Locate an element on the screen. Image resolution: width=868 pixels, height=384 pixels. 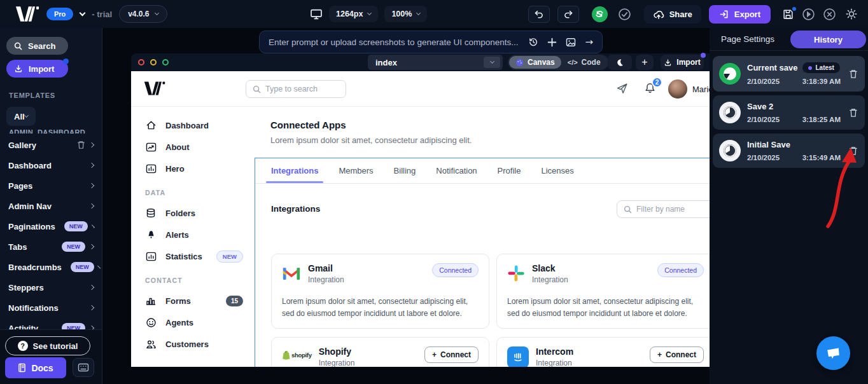
import-button: Import is located at coordinates (37, 69).